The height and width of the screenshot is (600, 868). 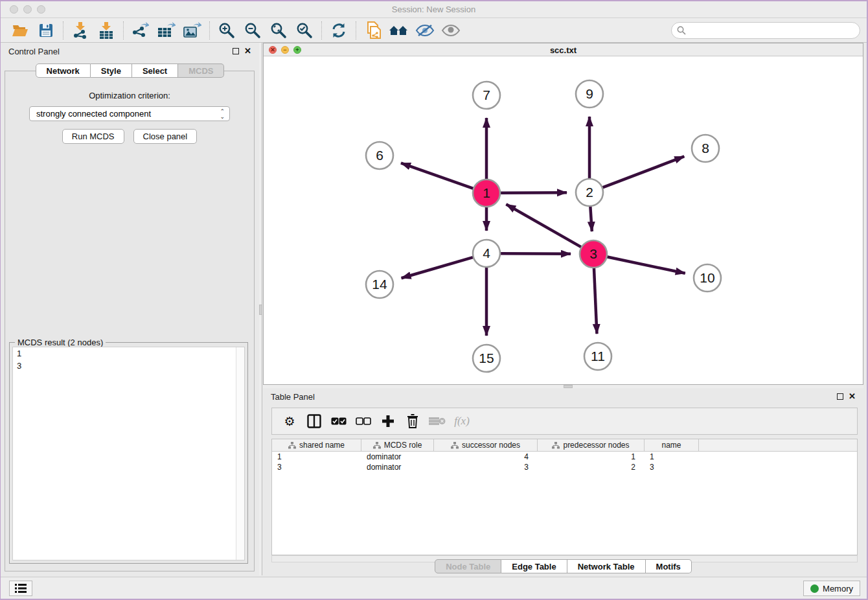 What do you see at coordinates (425, 30) in the screenshot?
I see `hide-selected-button` at bounding box center [425, 30].